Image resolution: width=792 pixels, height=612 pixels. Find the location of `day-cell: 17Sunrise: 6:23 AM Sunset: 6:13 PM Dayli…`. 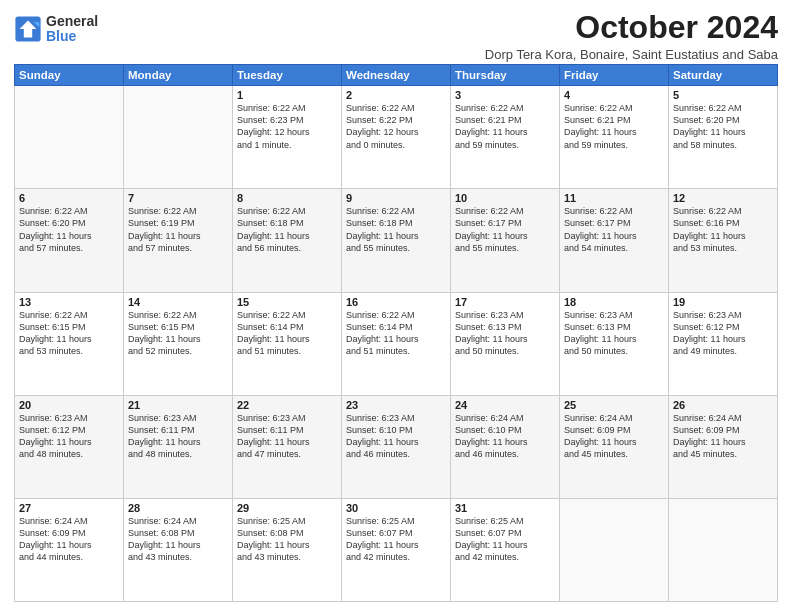

day-cell: 17Sunrise: 6:23 AM Sunset: 6:13 PM Dayli… is located at coordinates (506, 344).